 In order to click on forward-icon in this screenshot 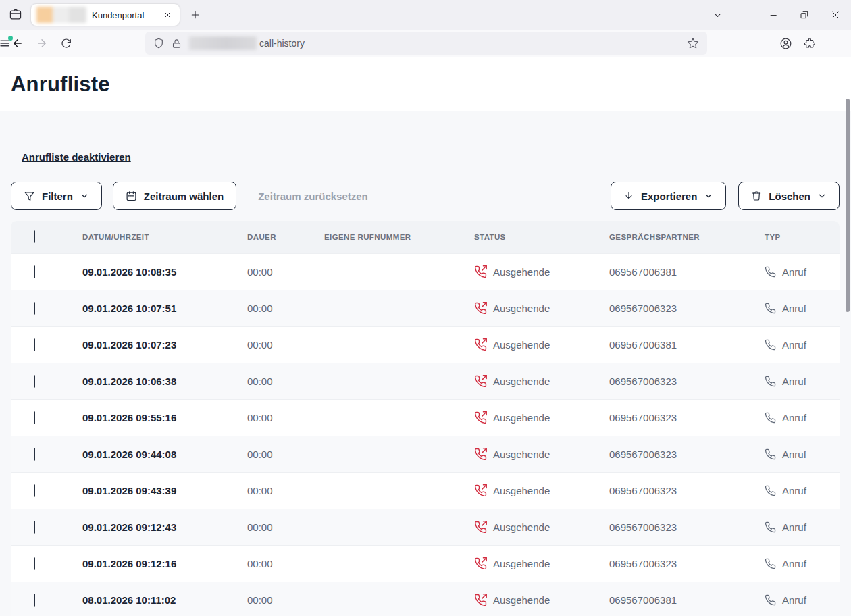, I will do `click(42, 43)`.